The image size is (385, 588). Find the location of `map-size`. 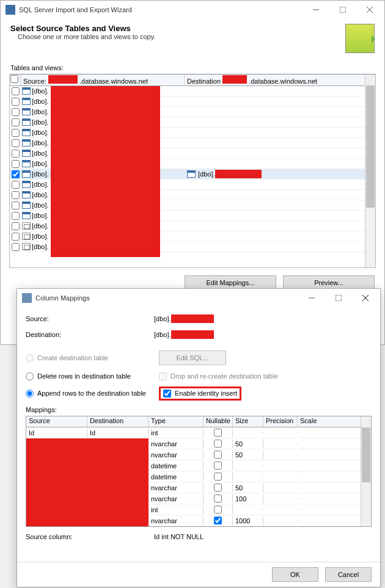

map-size is located at coordinates (248, 433).